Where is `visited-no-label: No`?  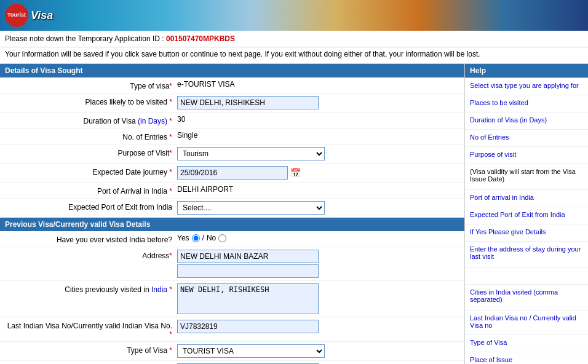
visited-no-label: No is located at coordinates (212, 238).